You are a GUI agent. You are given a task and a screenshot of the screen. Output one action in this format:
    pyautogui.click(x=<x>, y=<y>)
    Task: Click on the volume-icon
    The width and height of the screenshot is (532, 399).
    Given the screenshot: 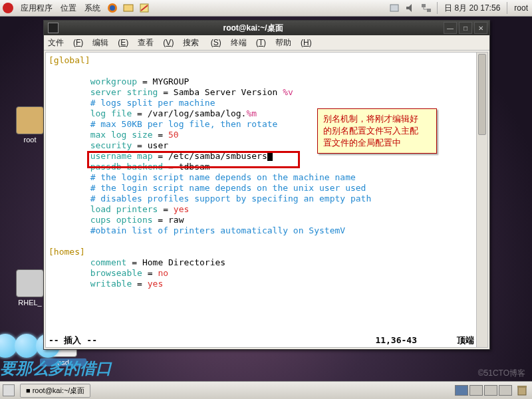 What is the action you would take?
    pyautogui.click(x=410, y=8)
    